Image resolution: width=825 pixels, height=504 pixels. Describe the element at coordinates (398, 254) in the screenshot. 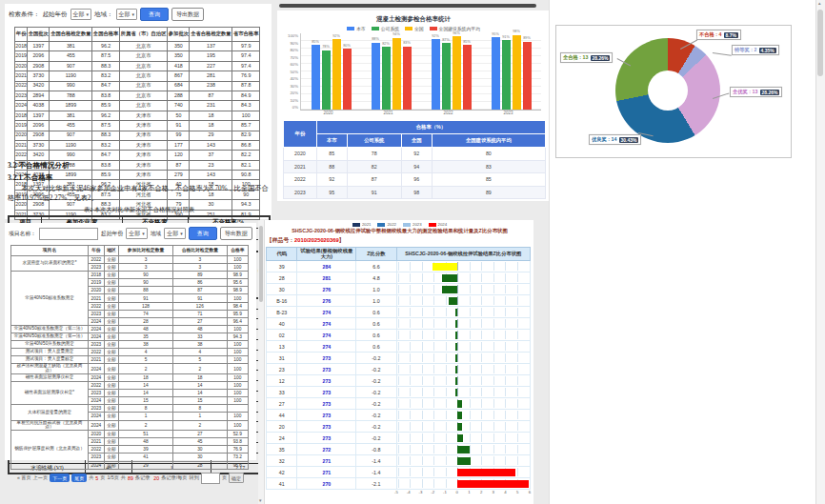

I see `table-header-row: 代码试验结果(整根钢绞线最大力)Z比分数SHSCJG-2020-06-钢绞线拉伸…` at that location.